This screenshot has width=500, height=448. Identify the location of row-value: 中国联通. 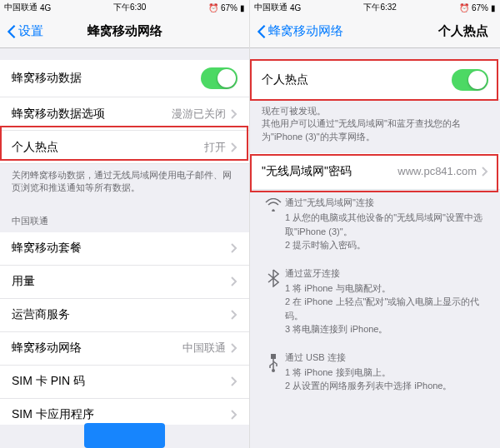
(204, 348).